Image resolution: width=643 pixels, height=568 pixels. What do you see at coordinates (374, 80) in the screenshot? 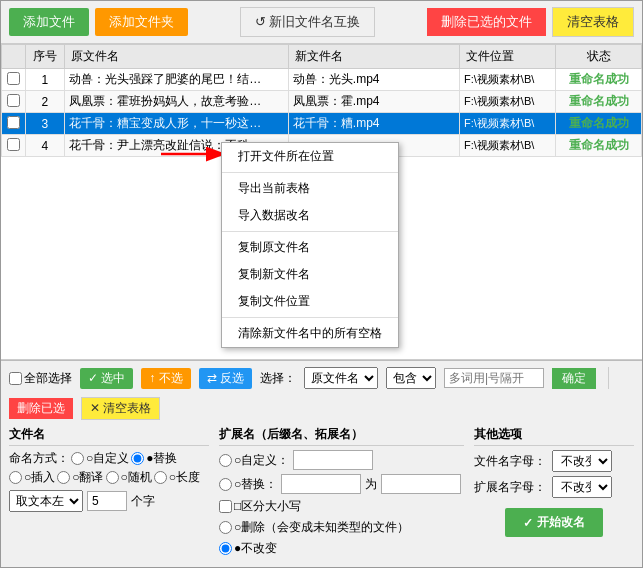
I see `row-new-cell: 动兽：光头.mp4` at bounding box center [374, 80].